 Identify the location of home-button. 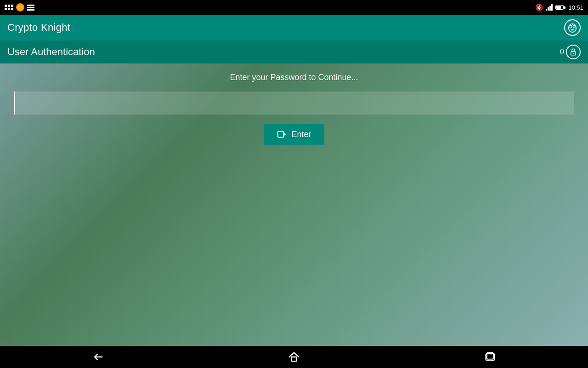
(294, 357).